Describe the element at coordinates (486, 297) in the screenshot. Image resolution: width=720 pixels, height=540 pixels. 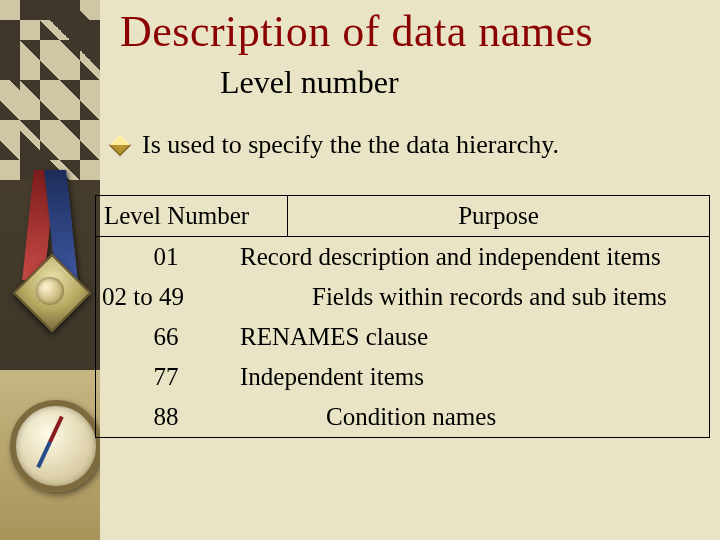
I see `cell-purpose: Fields within records and sub items` at that location.